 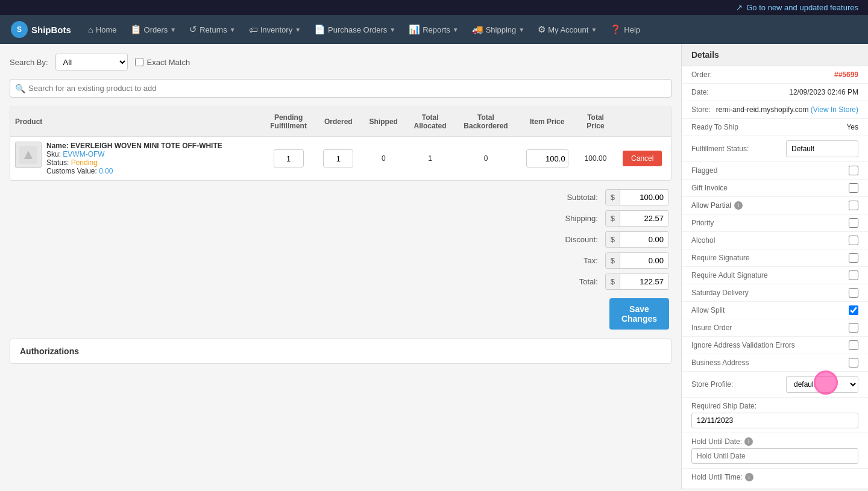 What do you see at coordinates (92, 62) in the screenshot?
I see `search-by-select: All SKU Name` at bounding box center [92, 62].